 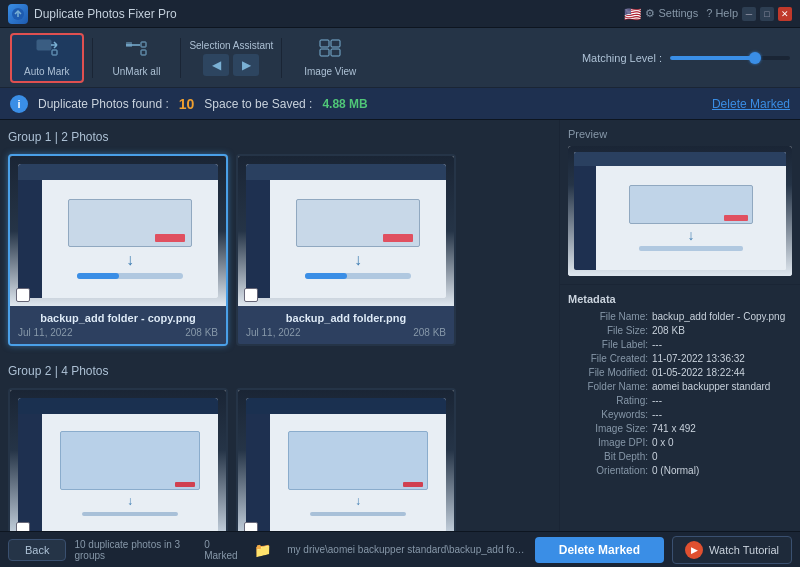 I want to click on selection-buttons: ◀ ▶, so click(x=231, y=65).